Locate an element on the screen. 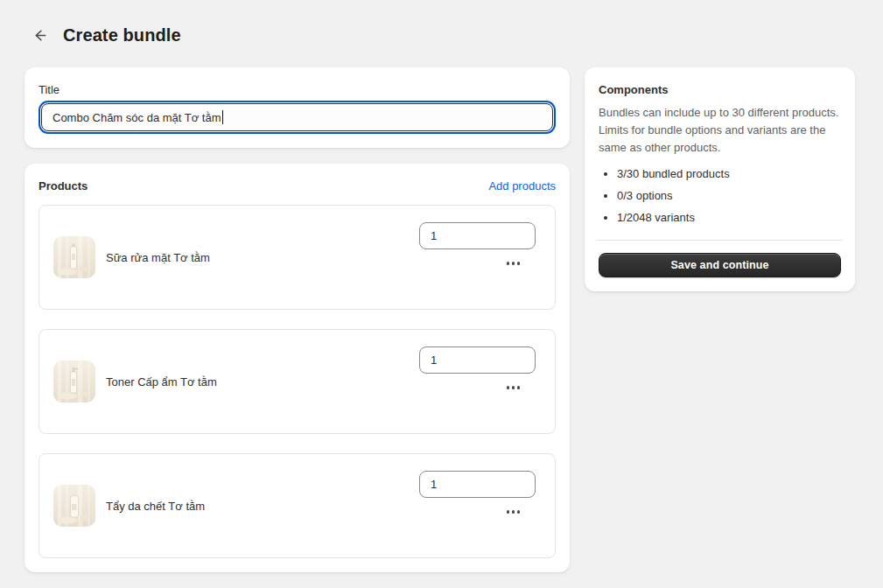 Image resolution: width=883 pixels, height=588 pixels. title-input-value: Combo Chăm sóc da mặt Tơ tằm is located at coordinates (137, 117).